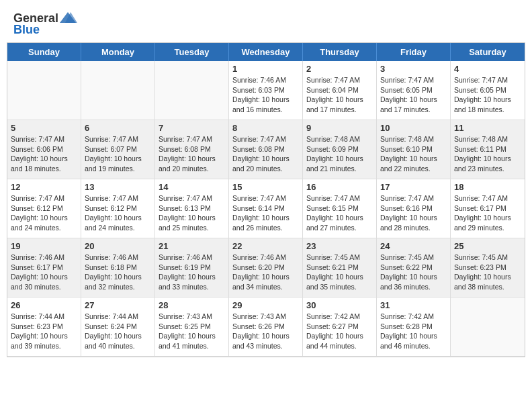  Describe the element at coordinates (44, 273) in the screenshot. I see `cell-info: Sunrise: 7:46 AM Sunset: 6:17 PM Dayligh…` at that location.